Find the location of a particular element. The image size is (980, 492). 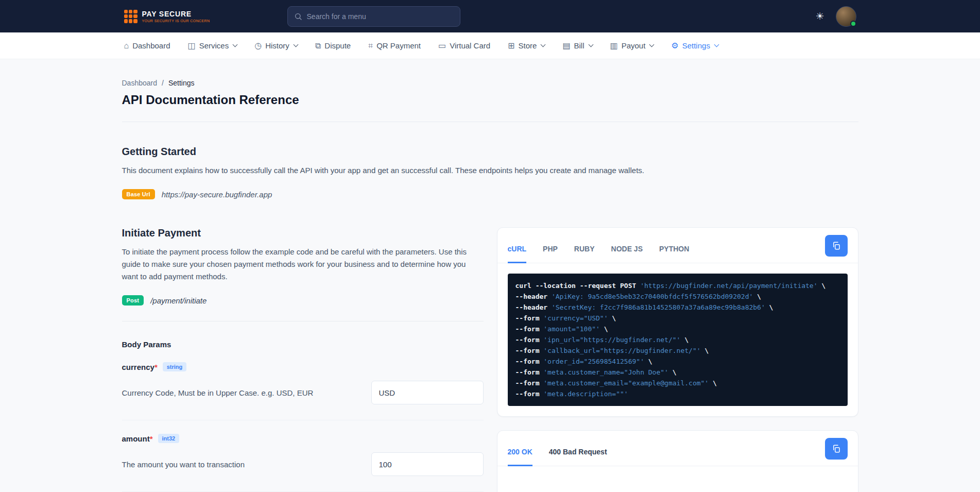

breadcrumb-dashboard-link: Dashboard is located at coordinates (140, 83).